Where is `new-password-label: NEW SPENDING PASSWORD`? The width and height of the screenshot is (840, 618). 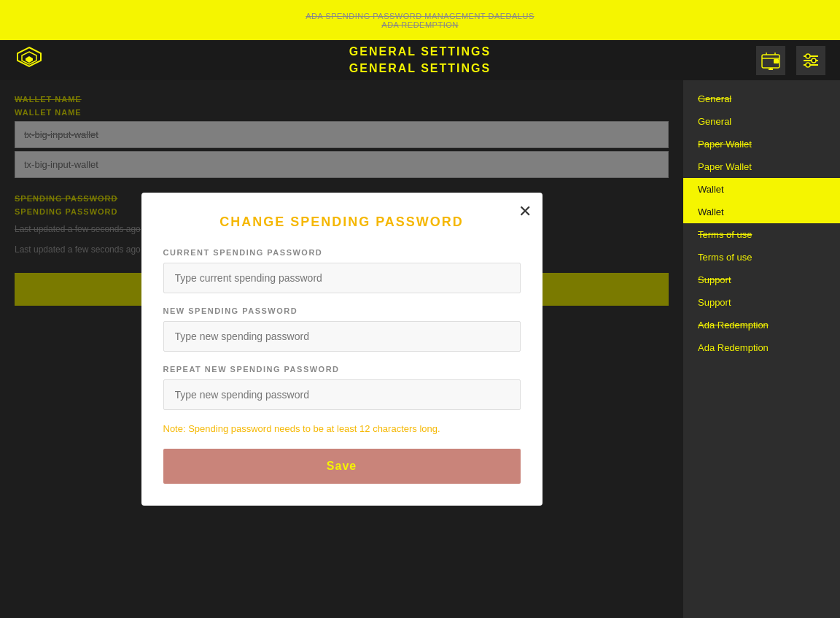 new-password-label: NEW SPENDING PASSWORD is located at coordinates (342, 311).